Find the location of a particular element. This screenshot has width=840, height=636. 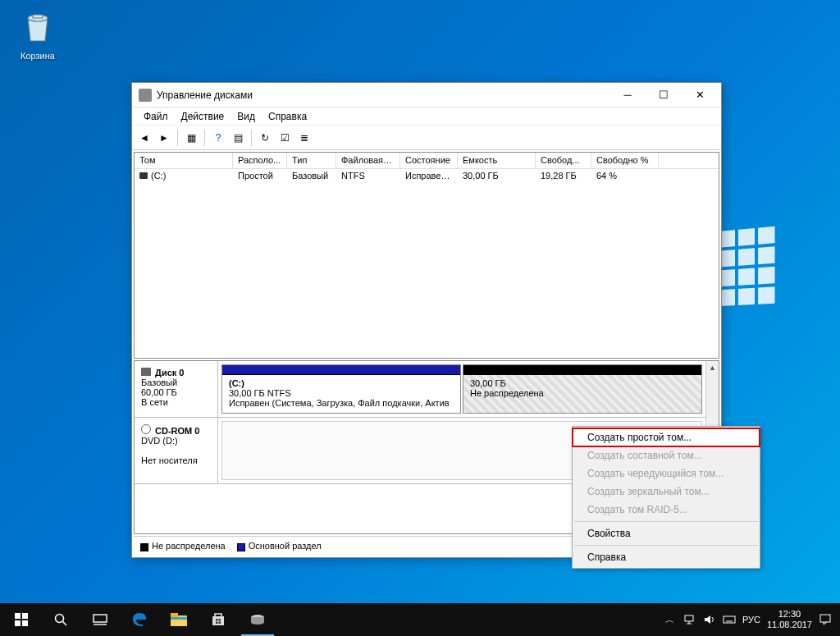

legend-unallocated: Не распределена is located at coordinates (183, 546).